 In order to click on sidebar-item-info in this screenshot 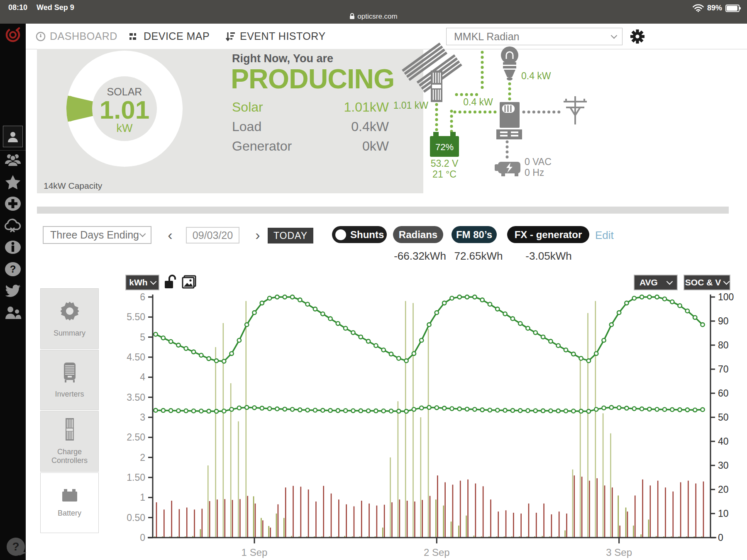, I will do `click(13, 247)`.